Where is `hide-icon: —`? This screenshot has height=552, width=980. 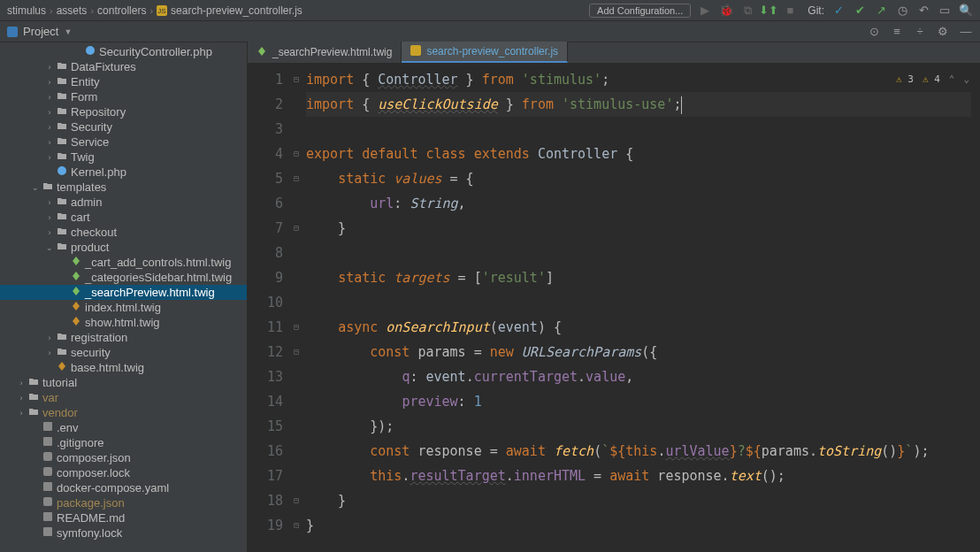
hide-icon: — is located at coordinates (966, 32).